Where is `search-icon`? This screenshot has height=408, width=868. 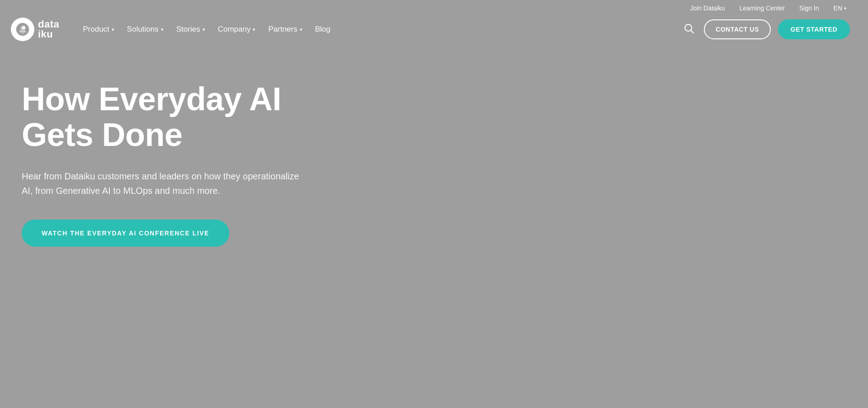
search-icon is located at coordinates (689, 30).